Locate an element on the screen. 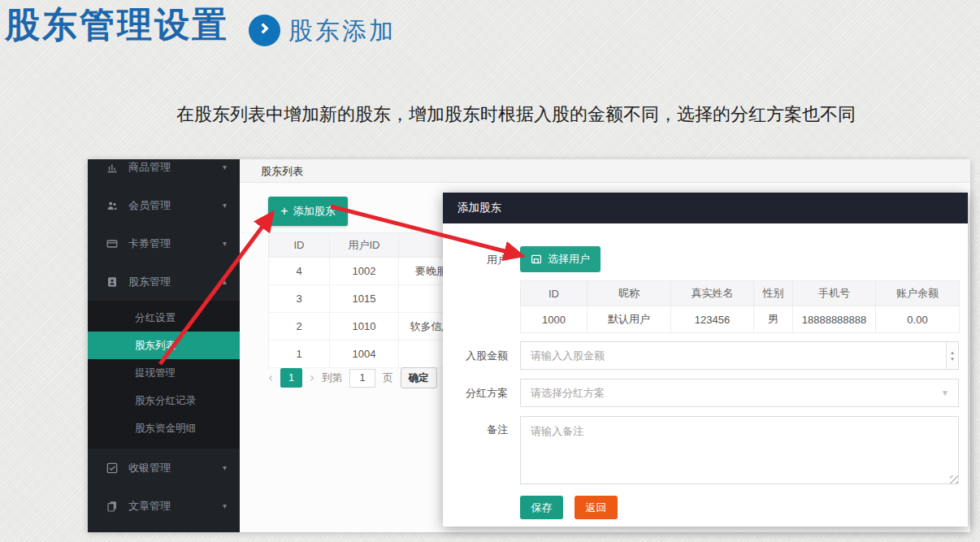  copy-icon is located at coordinates (112, 506).